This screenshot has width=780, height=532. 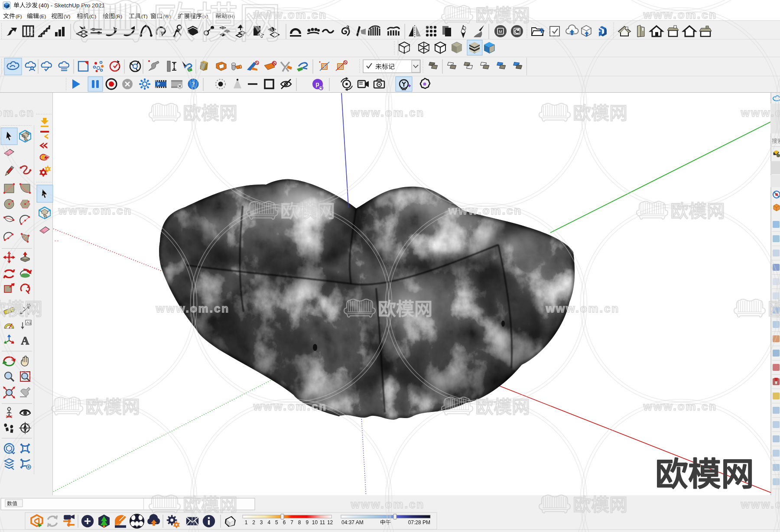 I want to click on svg-text: A, so click(x=25, y=341).